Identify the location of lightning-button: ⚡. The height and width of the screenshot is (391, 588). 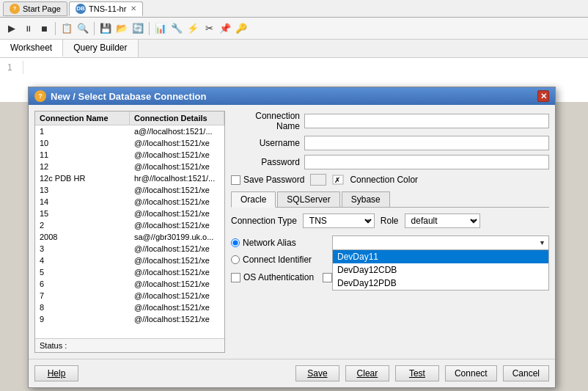
(193, 29).